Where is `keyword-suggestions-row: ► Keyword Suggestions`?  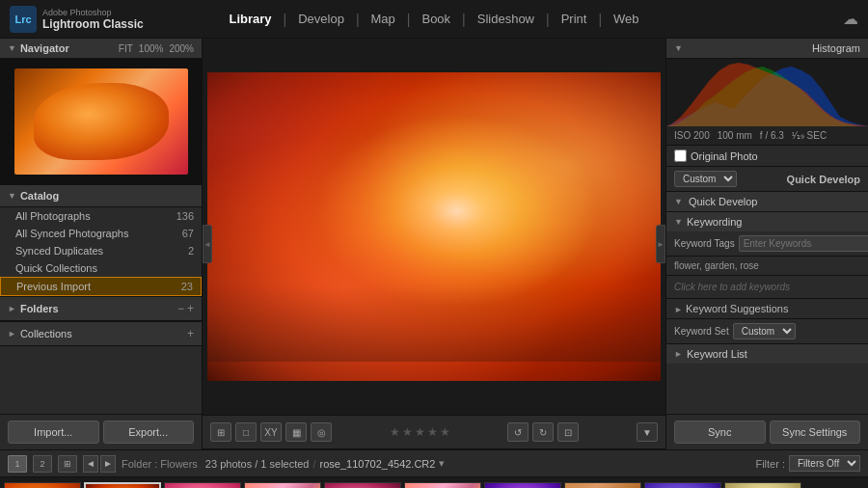 keyword-suggestions-row: ► Keyword Suggestions is located at coordinates (768, 309).